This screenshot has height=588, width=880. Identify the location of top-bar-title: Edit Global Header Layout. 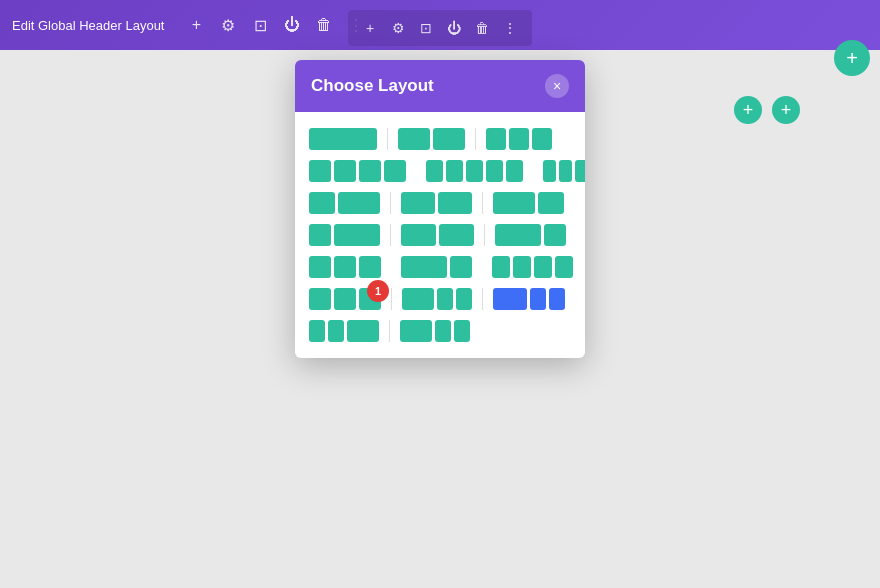
(88, 26).